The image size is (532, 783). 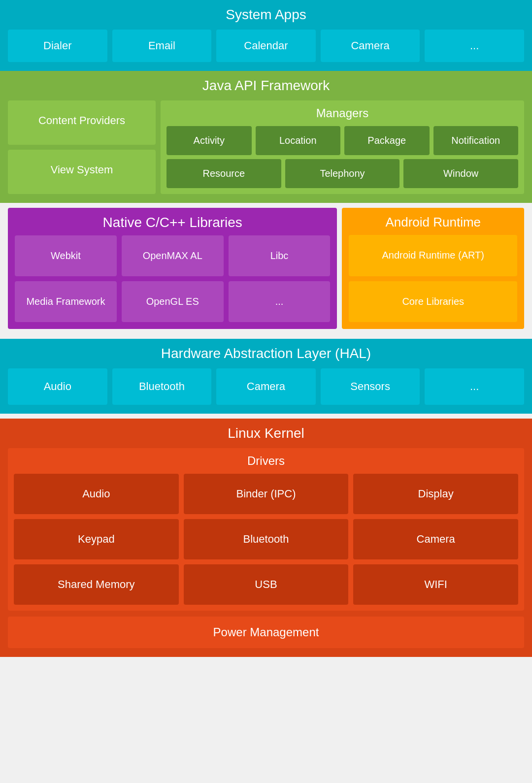 I want to click on native-libs-title: Native C/C++ Libraries, so click(x=172, y=223).